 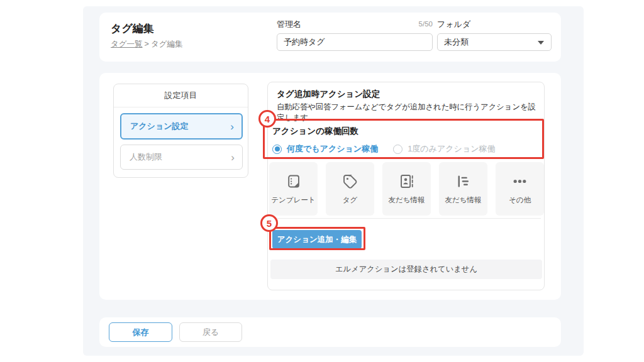 I want to click on panel-divider, so click(x=406, y=219).